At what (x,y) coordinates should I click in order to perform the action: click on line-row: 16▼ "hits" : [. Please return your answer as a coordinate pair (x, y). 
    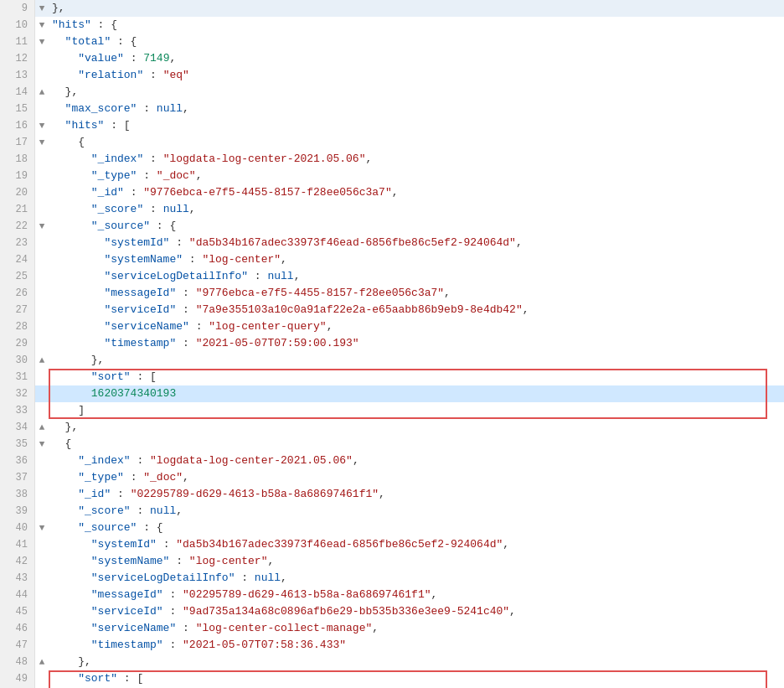
    Looking at the image, I should click on (392, 126).